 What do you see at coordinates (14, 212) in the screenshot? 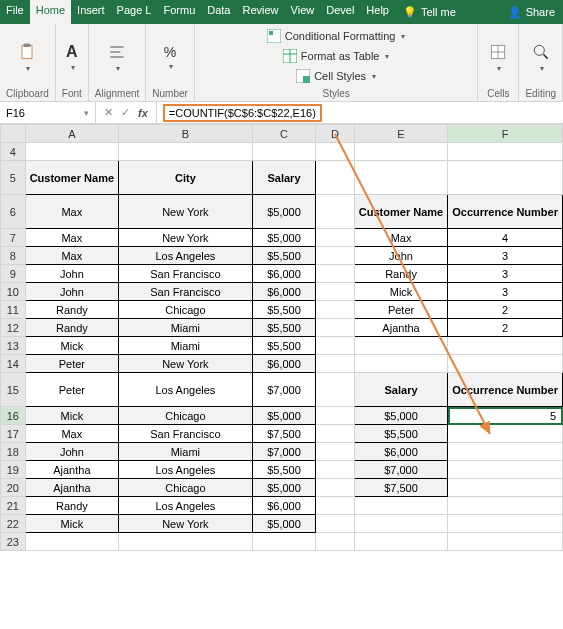
I see `row-header: 6` at bounding box center [14, 212].